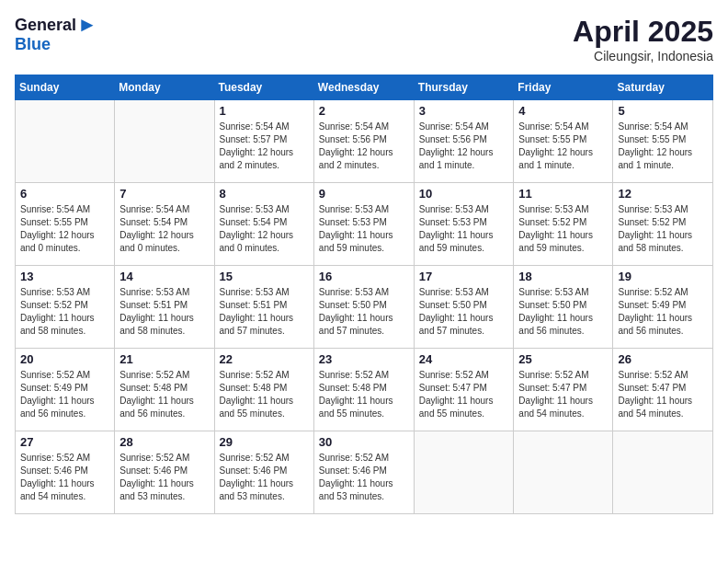 Image resolution: width=728 pixels, height=563 pixels. What do you see at coordinates (165, 224) in the screenshot?
I see `calendar-cell: 7Sunrise: 5:54 AM Sunset: 5:54 PM Daylig…` at bounding box center [165, 224].